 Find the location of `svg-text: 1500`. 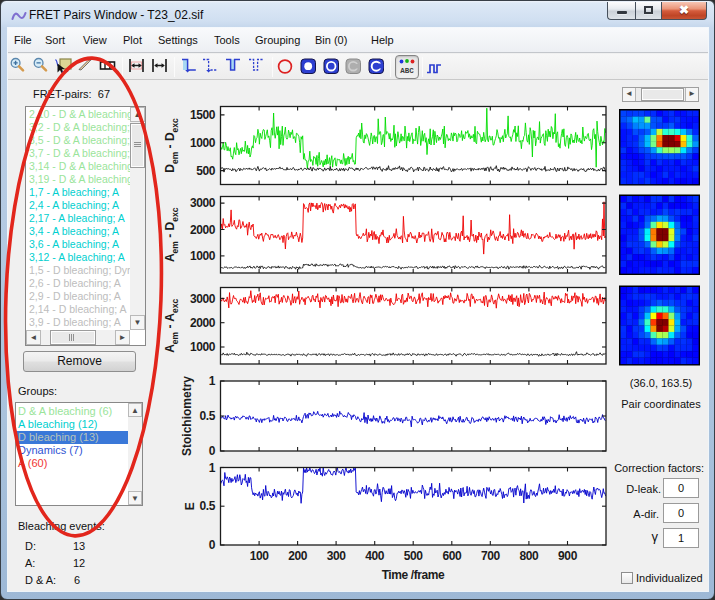

svg-text: 1500 is located at coordinates (203, 115).